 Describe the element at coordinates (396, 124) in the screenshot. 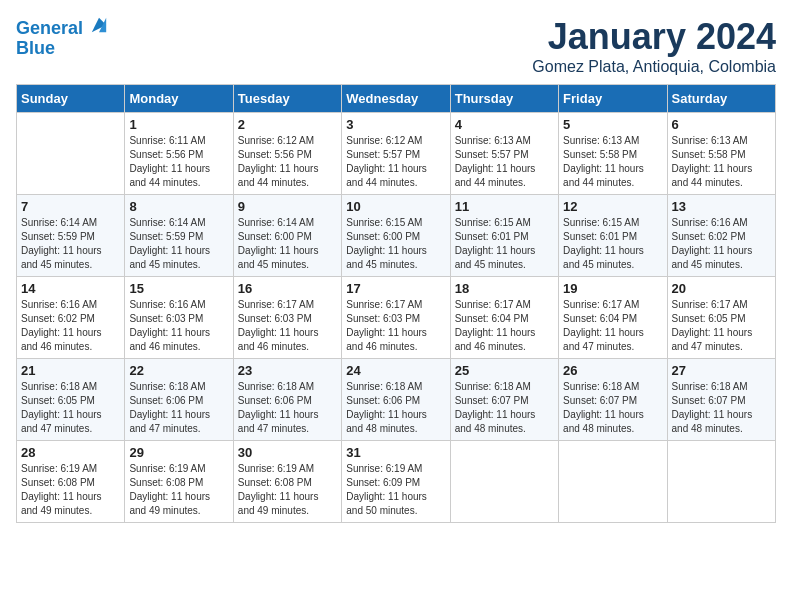

I see `day-number: 3` at that location.